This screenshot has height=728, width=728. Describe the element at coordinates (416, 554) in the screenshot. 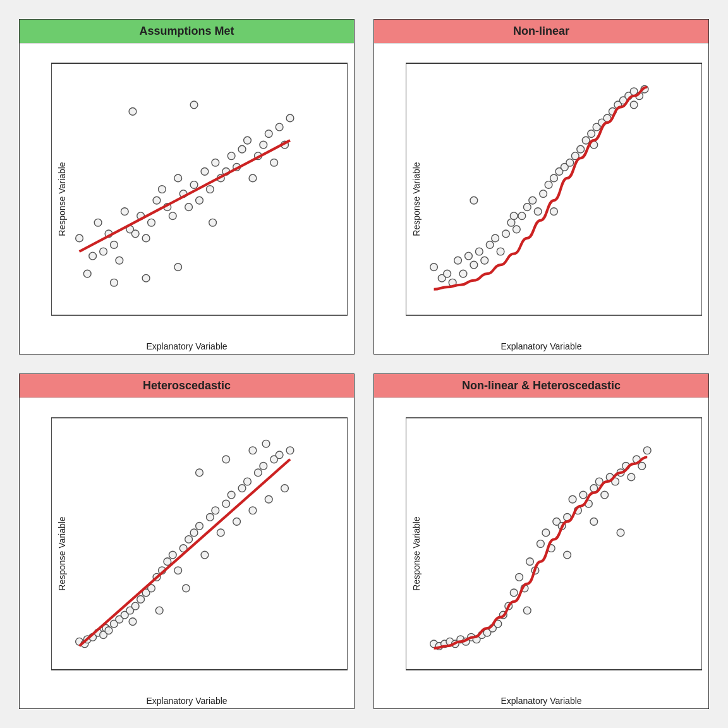

I see `y-axis-label-non-linear-heteroscedastic: Response Variable` at that location.